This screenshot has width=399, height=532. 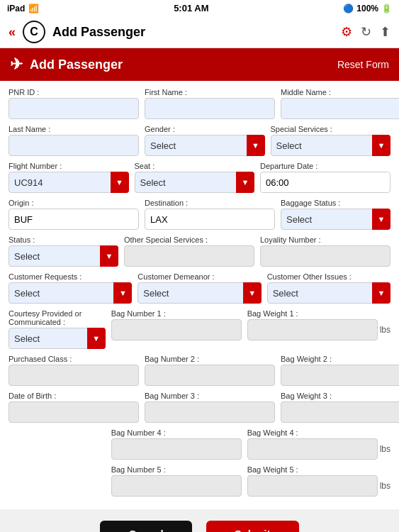 I want to click on gender-select: Select Male Female, so click(x=205, y=145).